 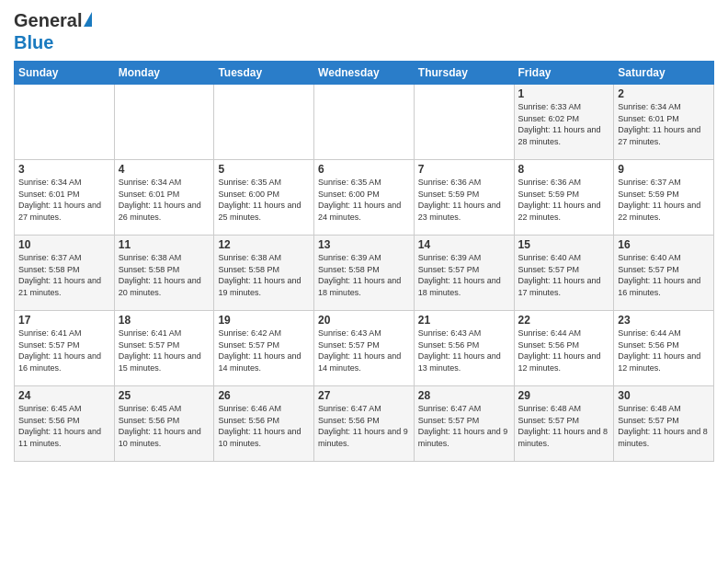 I want to click on calendar-cell: 6Sunrise: 6:35 AMSunset: 6:00 PMDaylight…, so click(x=364, y=198).